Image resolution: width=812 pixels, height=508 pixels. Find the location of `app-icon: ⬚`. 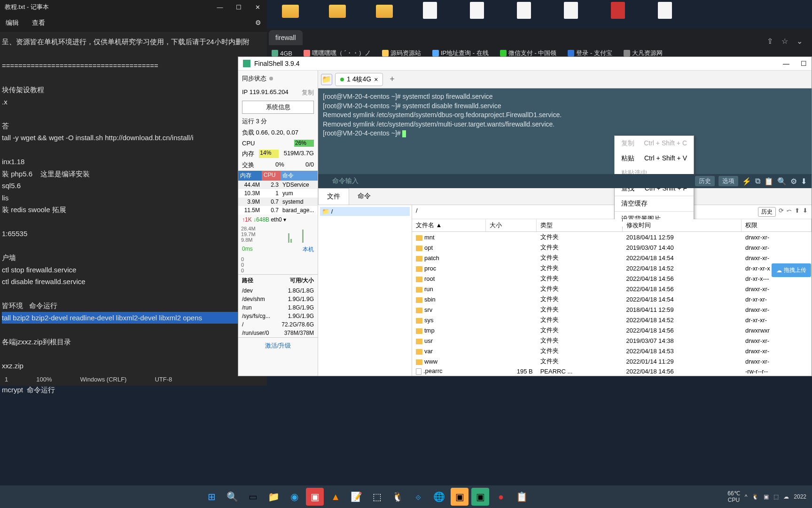

app-icon: ⬚ is located at coordinates (377, 497).